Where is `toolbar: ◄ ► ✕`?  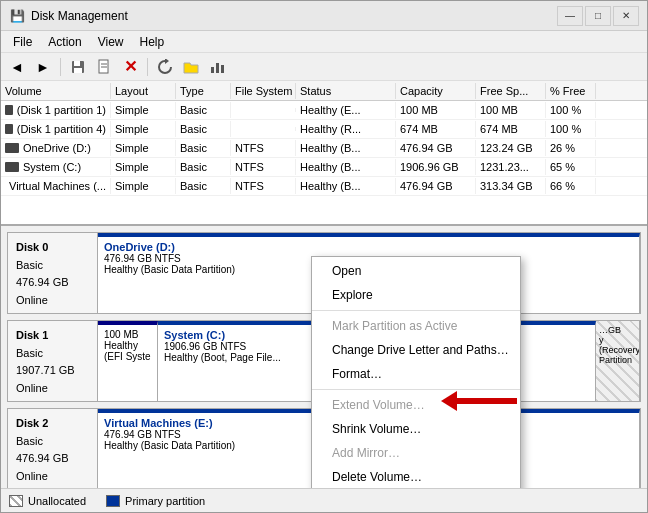 toolbar: ◄ ► ✕ is located at coordinates (324, 67).